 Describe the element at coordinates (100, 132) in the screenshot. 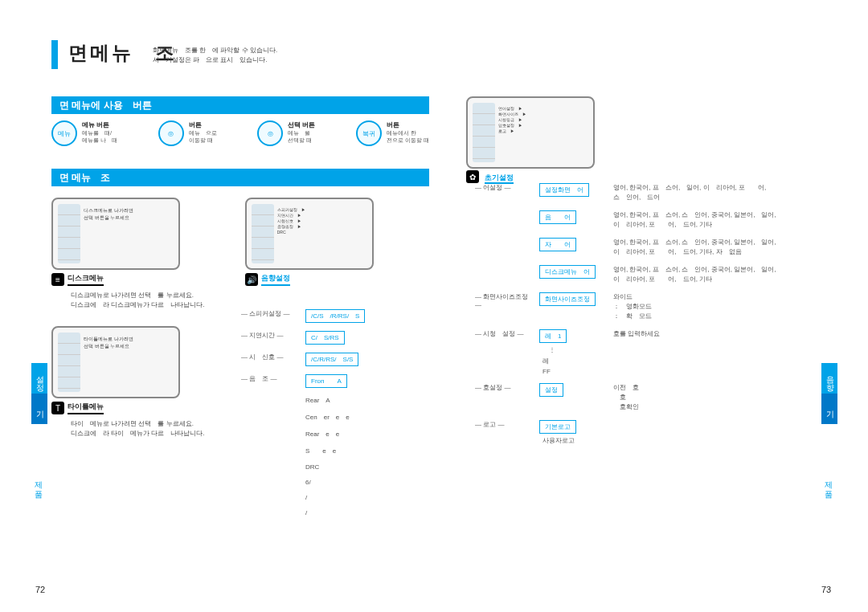

I see `remote-button-text: 메뉴 버튼 메뉴를 때/ 메뉴를 나 때` at that location.